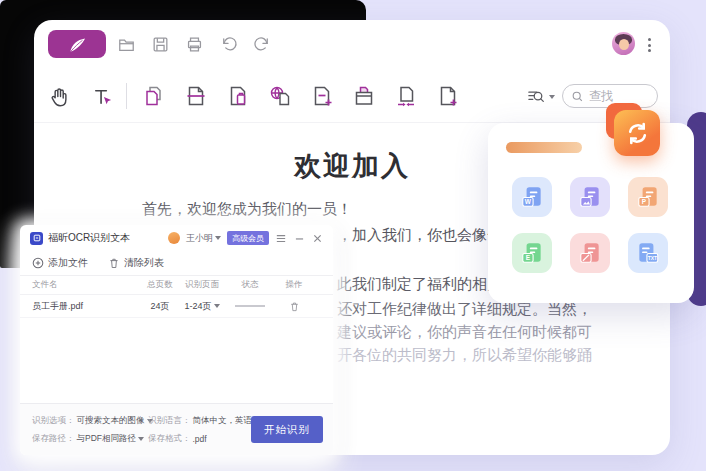  What do you see at coordinates (644, 202) in the screenshot?
I see `svg-text: P` at bounding box center [644, 202].